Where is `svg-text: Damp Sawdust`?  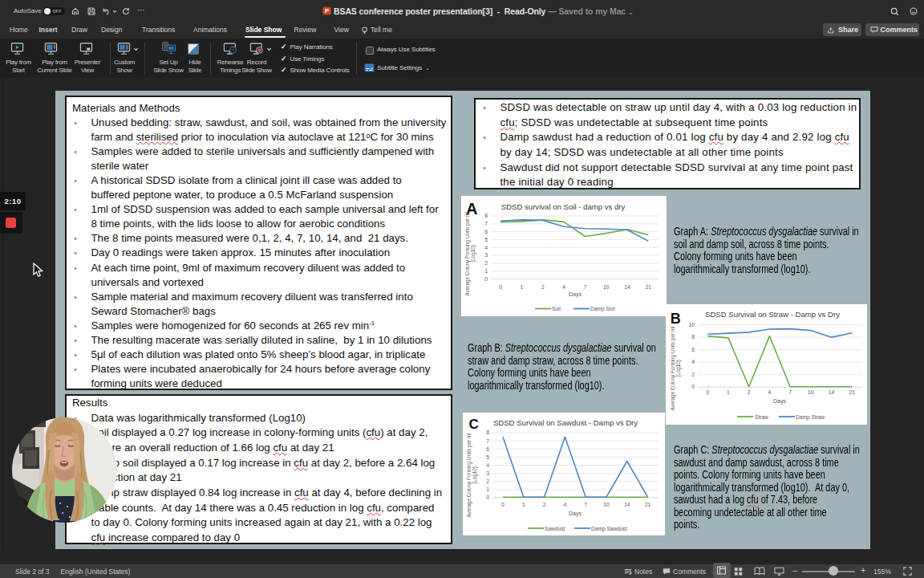
svg-text: Damp Sawdust is located at coordinates (610, 529).